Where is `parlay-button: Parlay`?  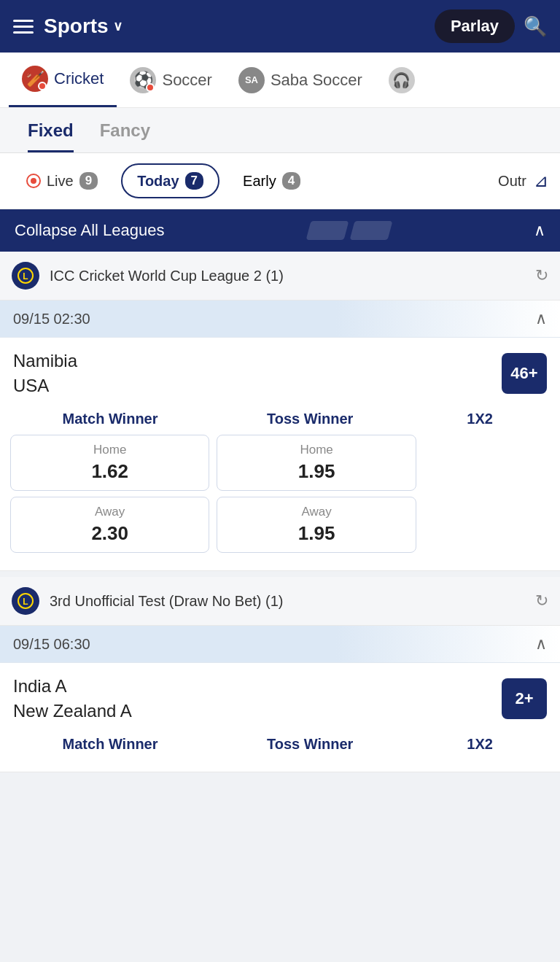
parlay-button: Parlay is located at coordinates (475, 26).